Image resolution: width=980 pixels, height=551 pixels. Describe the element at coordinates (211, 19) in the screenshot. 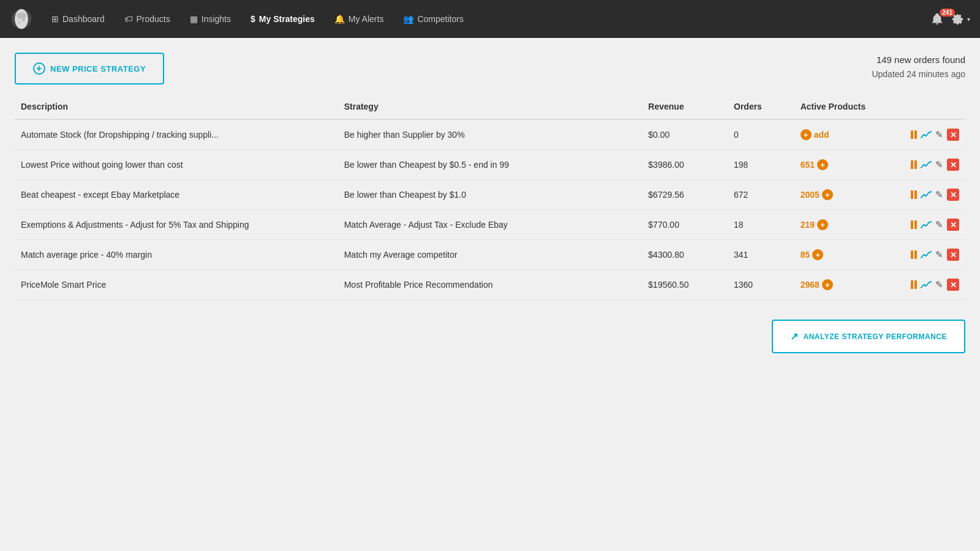

I see `nav-insights: ▦ Insights` at that location.